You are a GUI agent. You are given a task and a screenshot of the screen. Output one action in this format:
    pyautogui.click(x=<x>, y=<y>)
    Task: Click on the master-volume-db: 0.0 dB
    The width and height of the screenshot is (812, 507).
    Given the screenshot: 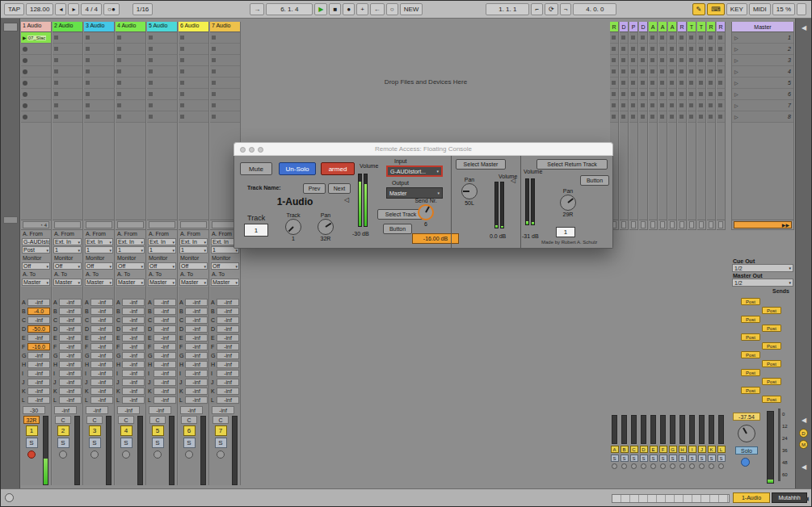 What is the action you would take?
    pyautogui.click(x=498, y=236)
    